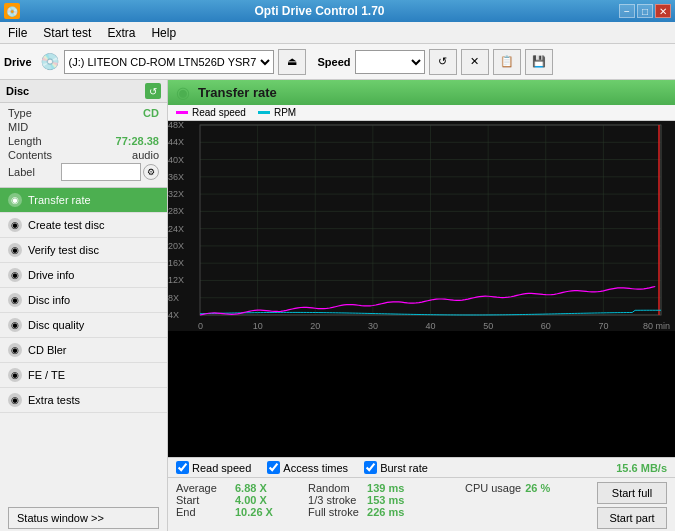 This screenshot has width=675, height=531. I want to click on nav-transfer-rate: ◉ Transfer rate, so click(84, 200).